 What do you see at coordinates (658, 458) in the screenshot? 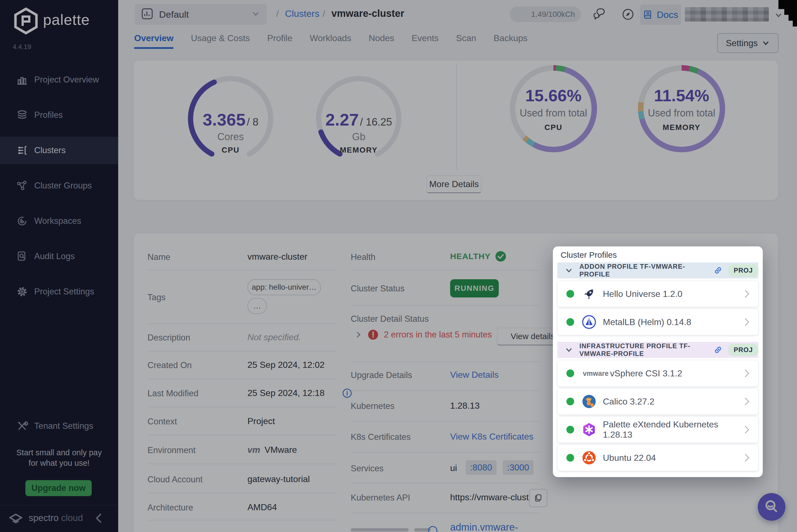
I see `profile-layer-ubuntu: Ubuntu 22.04` at bounding box center [658, 458].